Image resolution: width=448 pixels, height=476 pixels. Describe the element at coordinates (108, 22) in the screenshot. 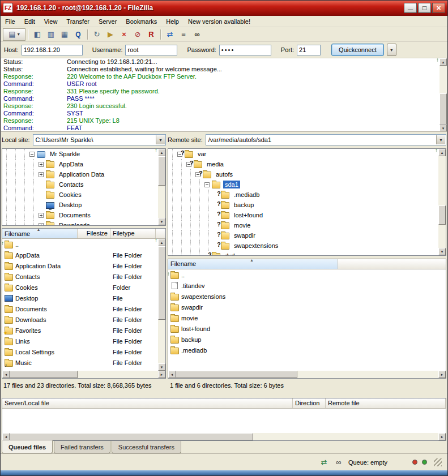

I see `menu-server: Server` at that location.